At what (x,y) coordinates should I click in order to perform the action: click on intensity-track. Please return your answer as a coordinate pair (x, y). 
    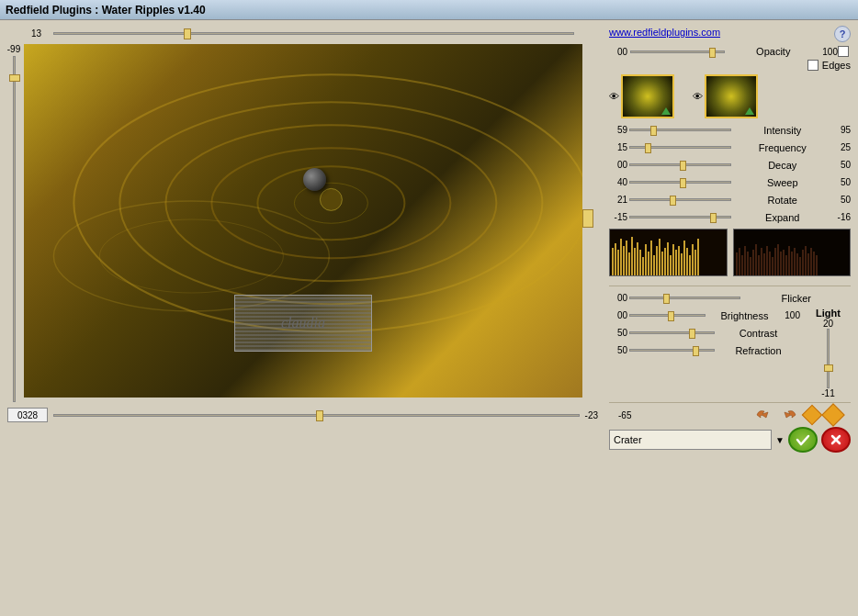
    Looking at the image, I should click on (680, 130).